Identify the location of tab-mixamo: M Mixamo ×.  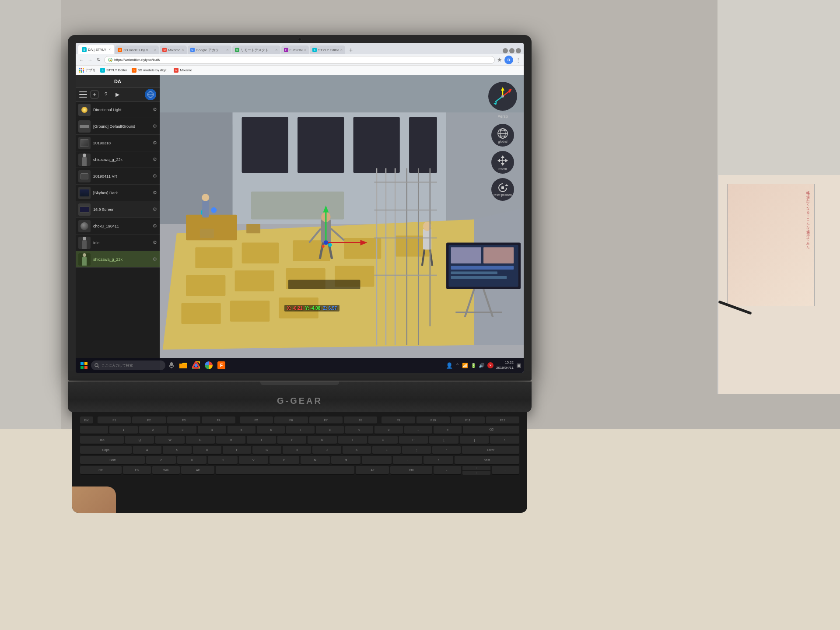
(173, 50).